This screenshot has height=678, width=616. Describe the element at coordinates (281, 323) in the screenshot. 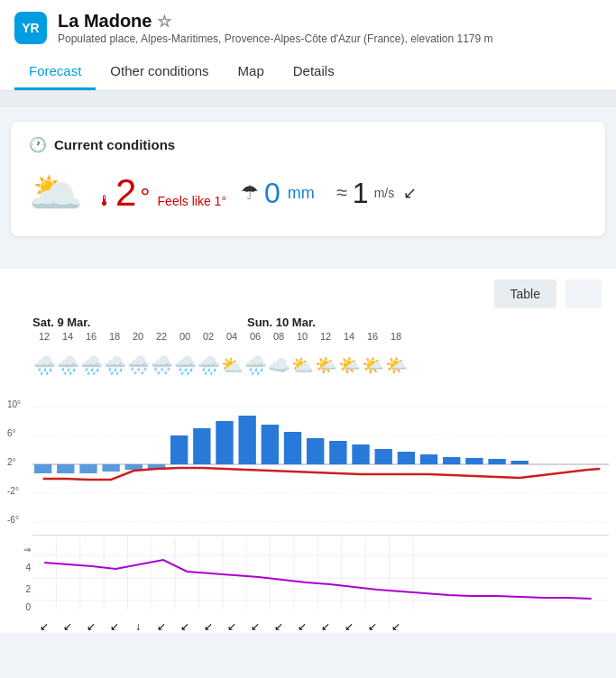

I see `day-label-sun: Sun. 10 Mar.` at that location.